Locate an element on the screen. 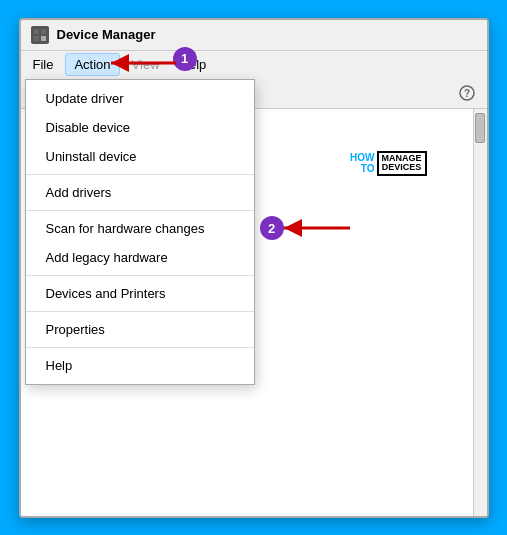 The image size is (507, 535). help-toolbar-btn: ? is located at coordinates (467, 93).